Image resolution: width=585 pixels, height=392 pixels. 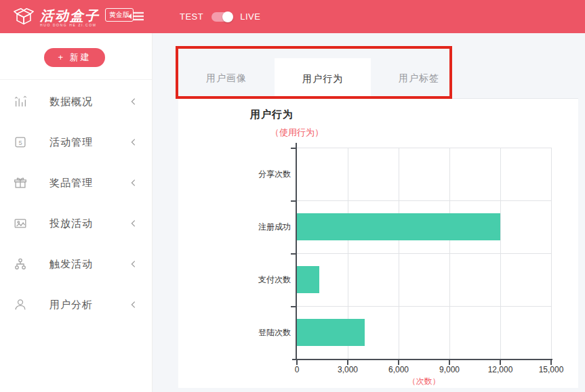 What do you see at coordinates (24, 18) in the screenshot?
I see `box-logo-icon` at bounding box center [24, 18].